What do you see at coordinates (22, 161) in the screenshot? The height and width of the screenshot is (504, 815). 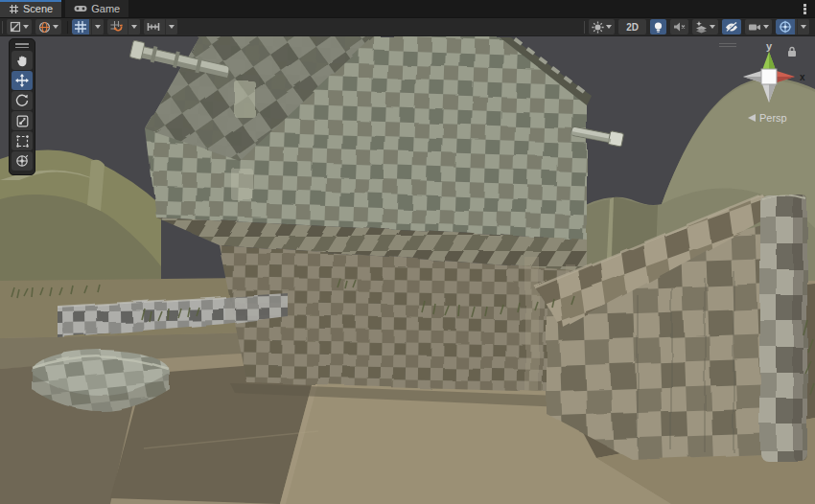 I see `transform-tool-button` at bounding box center [22, 161].